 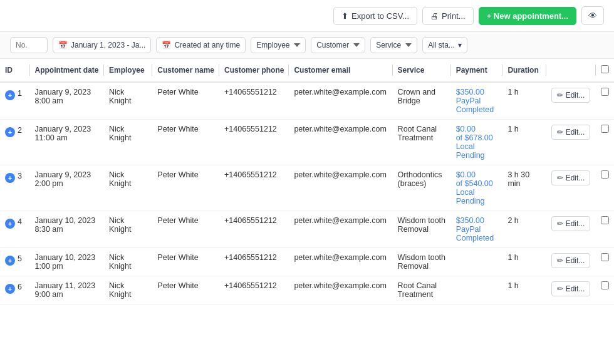 What do you see at coordinates (15, 291) in the screenshot?
I see `cell-id: + 6` at bounding box center [15, 291].